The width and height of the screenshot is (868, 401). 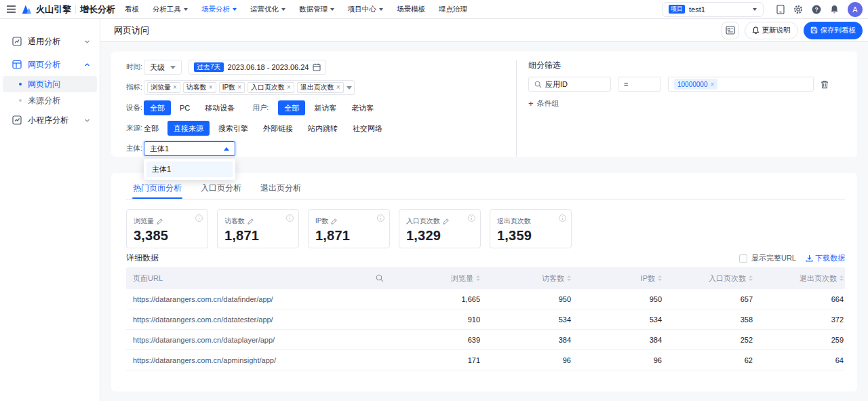 What do you see at coordinates (11, 9) in the screenshot?
I see `menu-icon` at bounding box center [11, 9].